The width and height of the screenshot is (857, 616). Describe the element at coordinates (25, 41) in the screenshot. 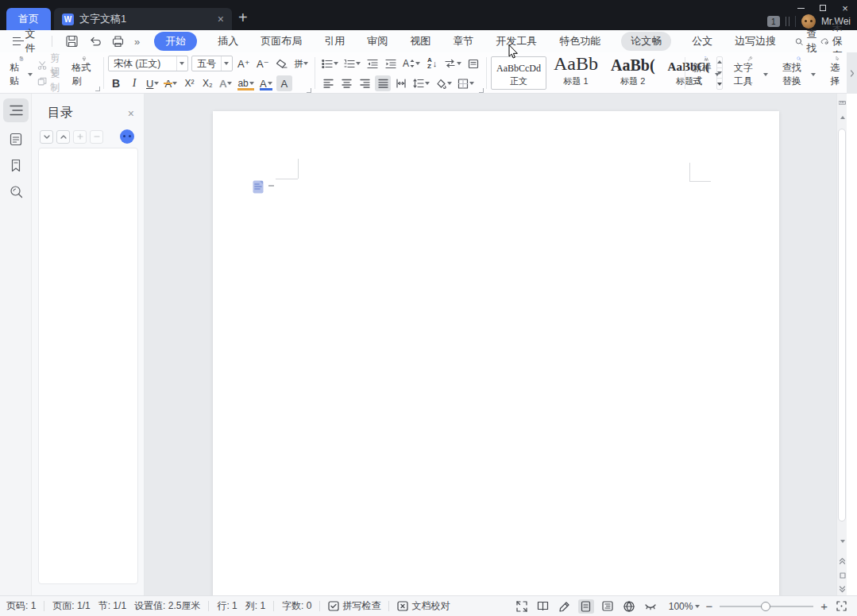

I see `file-menu: 文件` at that location.